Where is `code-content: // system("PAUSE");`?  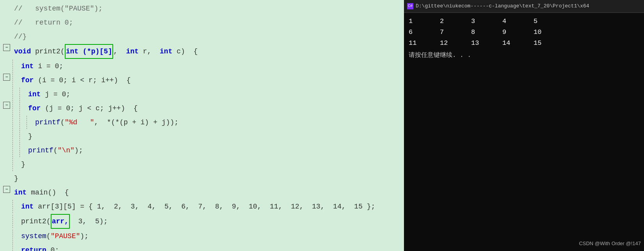
code-content: // system("PAUSE"); is located at coordinates (58, 9).